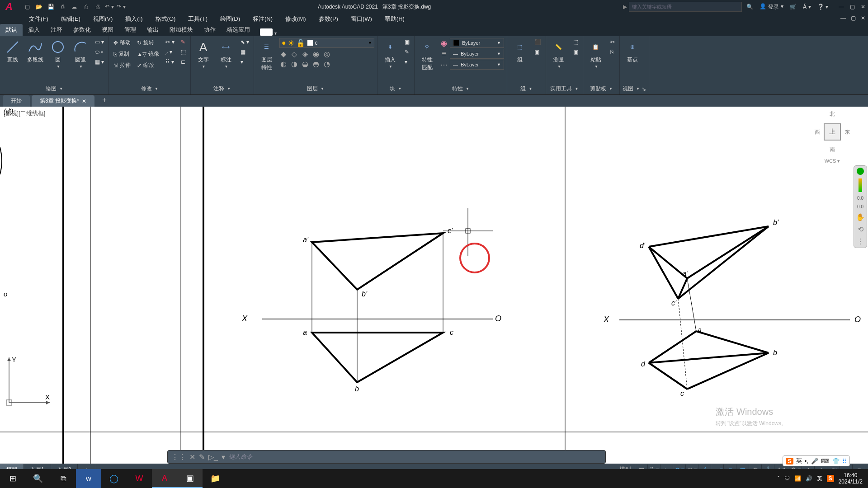  What do you see at coordinates (797, 479) in the screenshot?
I see `tray-network-icon: 📶` at bounding box center [797, 479].